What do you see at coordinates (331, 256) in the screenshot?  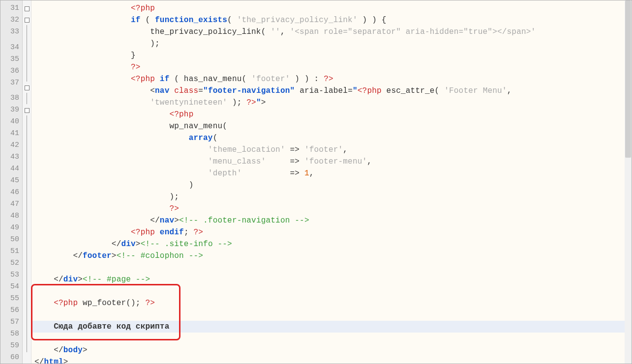 I see `code-line: </footer><!-- #colophon -->` at bounding box center [331, 256].